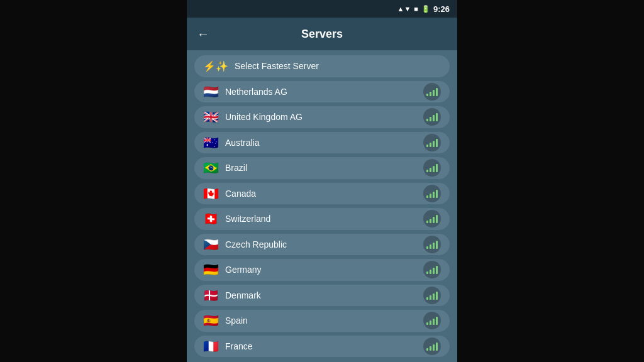 This screenshot has height=362, width=644. I want to click on status-icons: ▲▼ ■ 🔋 9:26, so click(424, 9).